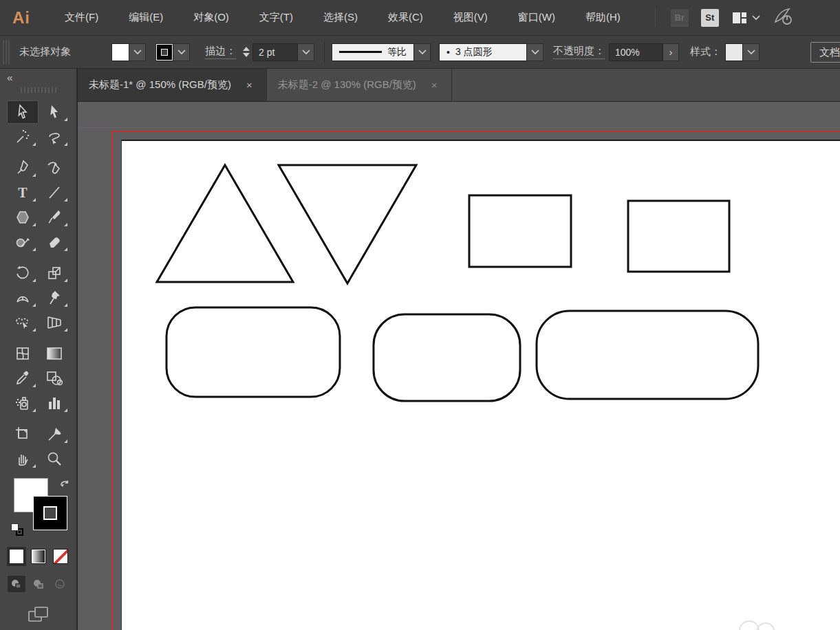 Image resolution: width=840 pixels, height=630 pixels. Describe the element at coordinates (347, 224) in the screenshot. I see `triangle-down` at that location.